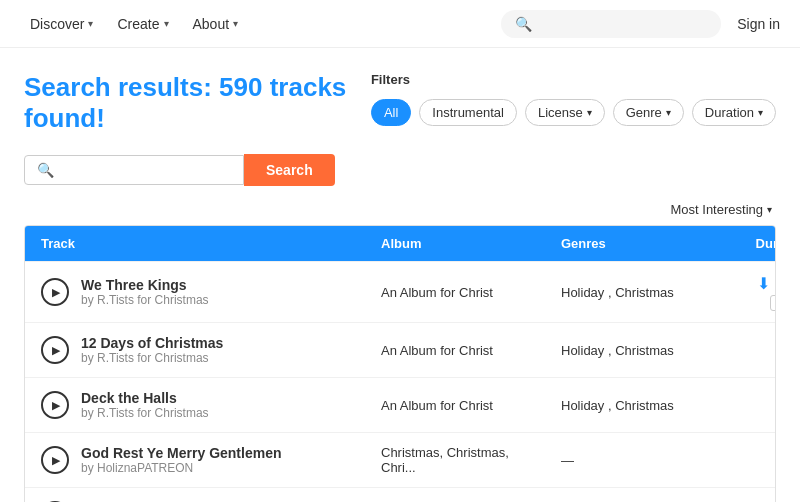 This screenshot has width=800, height=502. What do you see at coordinates (198, 103) in the screenshot?
I see `search-results-title: Search results: 590 tracks found!` at bounding box center [198, 103].